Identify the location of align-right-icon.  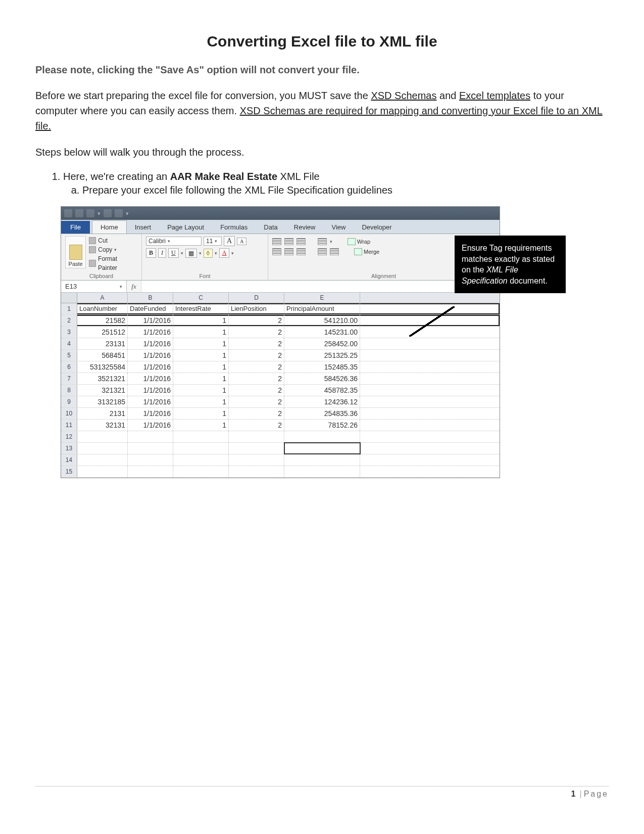
(301, 252).